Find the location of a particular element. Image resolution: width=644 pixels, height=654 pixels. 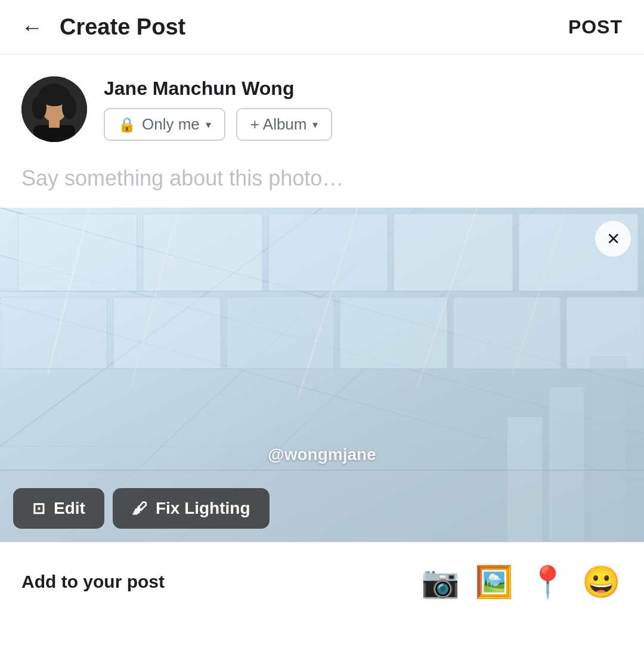

header-left: ← Create Post is located at coordinates (104, 27).